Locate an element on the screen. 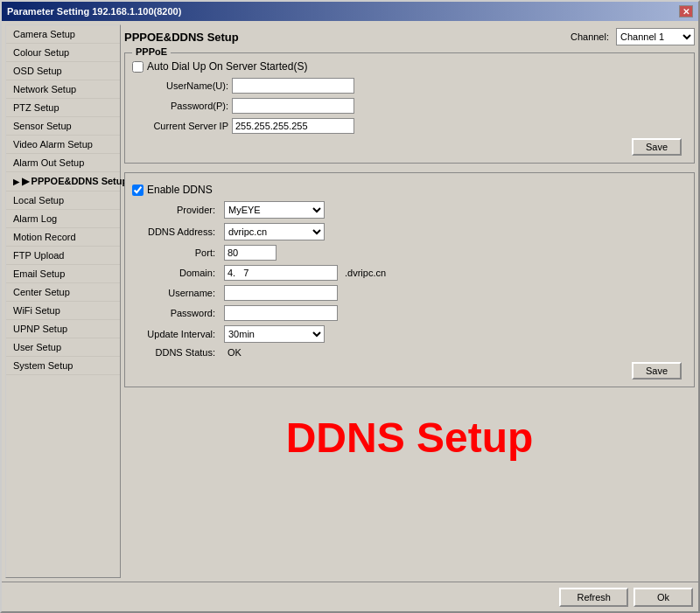 Image resolution: width=700 pixels, height=613 pixels. domain-label: Domain: is located at coordinates (173, 273).